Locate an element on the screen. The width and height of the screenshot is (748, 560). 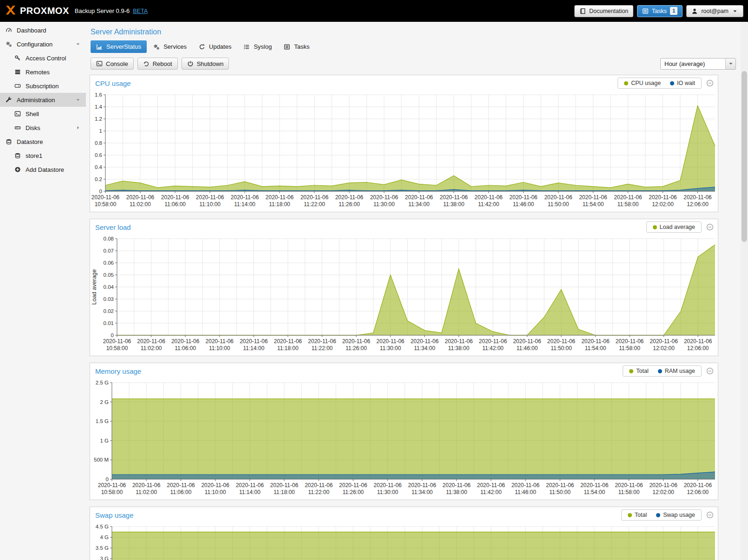
page-title: Server Administration is located at coordinates (416, 32).